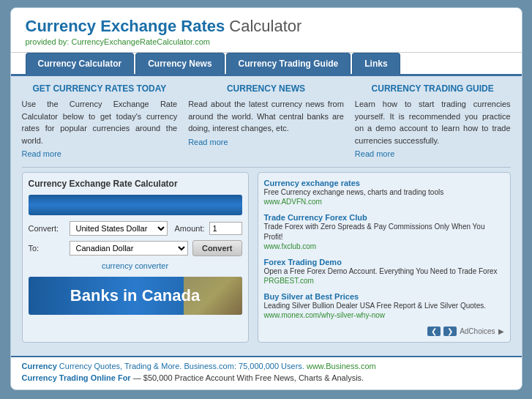 This screenshot has height=399, width=532. I want to click on divider, so click(266, 167).